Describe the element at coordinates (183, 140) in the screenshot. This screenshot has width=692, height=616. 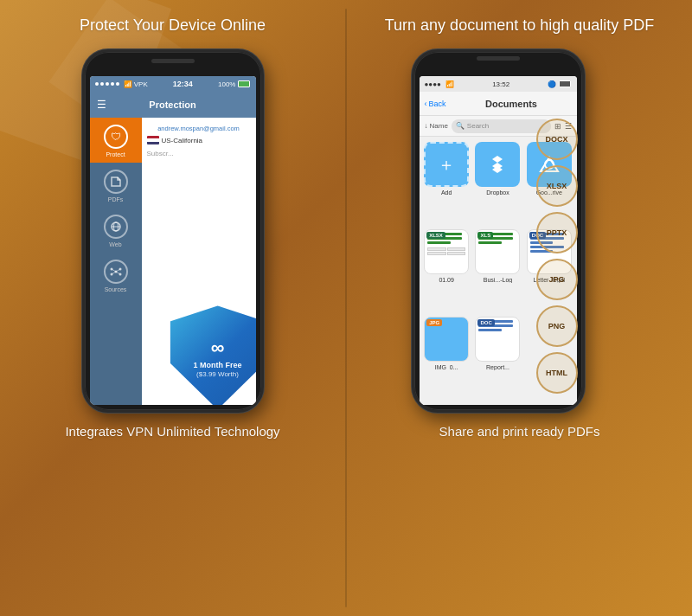
I see `vpn-location-text: US-California` at that location.